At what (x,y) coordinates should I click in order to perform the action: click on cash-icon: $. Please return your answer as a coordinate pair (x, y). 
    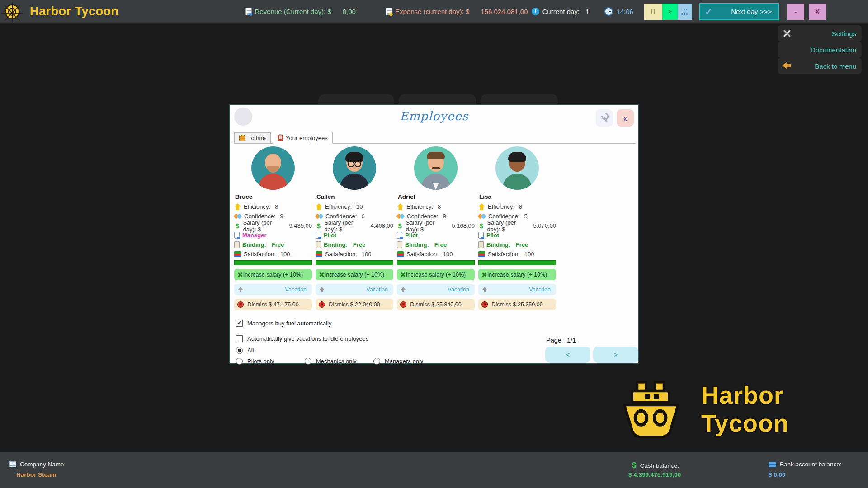
    Looking at the image, I should click on (634, 465).